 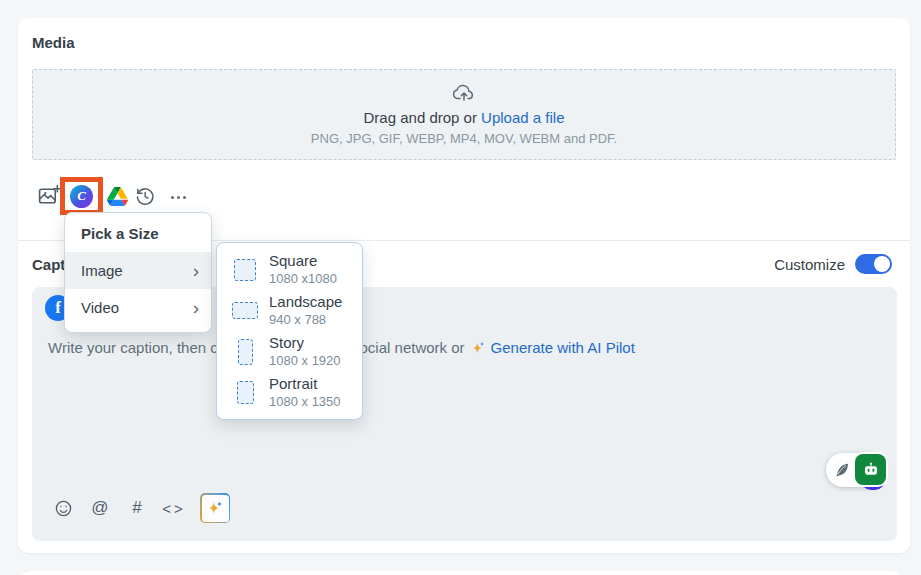 What do you see at coordinates (305, 361) in the screenshot?
I see `size-option-dimensions: 1080 x 1920` at bounding box center [305, 361].